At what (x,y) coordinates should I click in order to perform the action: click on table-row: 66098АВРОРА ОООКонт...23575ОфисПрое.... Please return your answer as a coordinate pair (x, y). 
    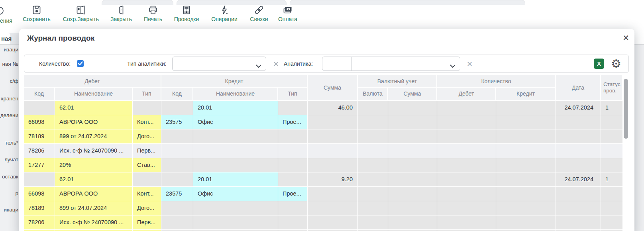
    Looking at the image, I should click on (324, 194).